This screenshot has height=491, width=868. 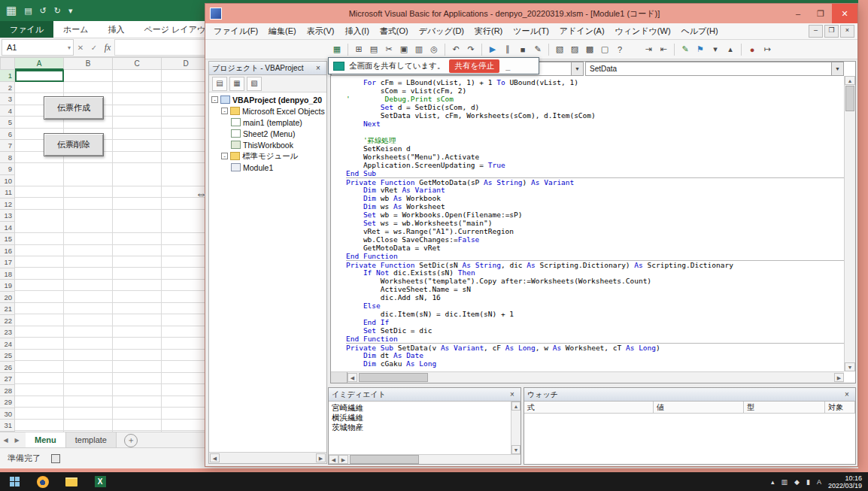 What do you see at coordinates (595, 199) in the screenshot?
I see `code-line: Dim wb As Workbook` at bounding box center [595, 199].